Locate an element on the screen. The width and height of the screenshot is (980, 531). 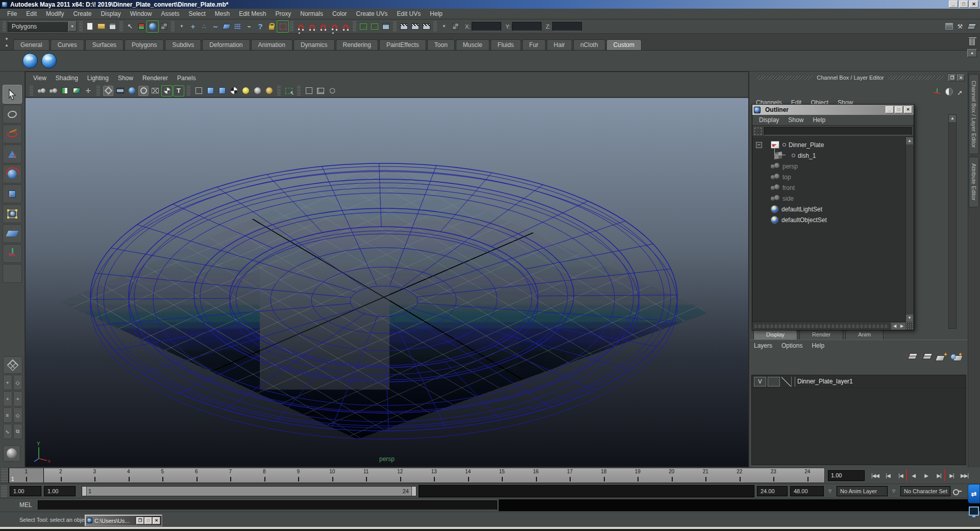
command-line-label: MEL is located at coordinates (29, 505).